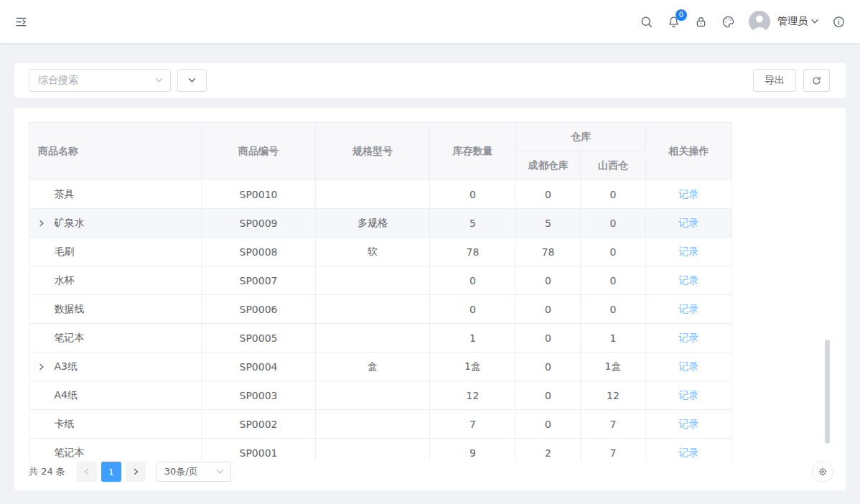  What do you see at coordinates (65, 395) in the screenshot?
I see `product-name: A4纸` at bounding box center [65, 395].